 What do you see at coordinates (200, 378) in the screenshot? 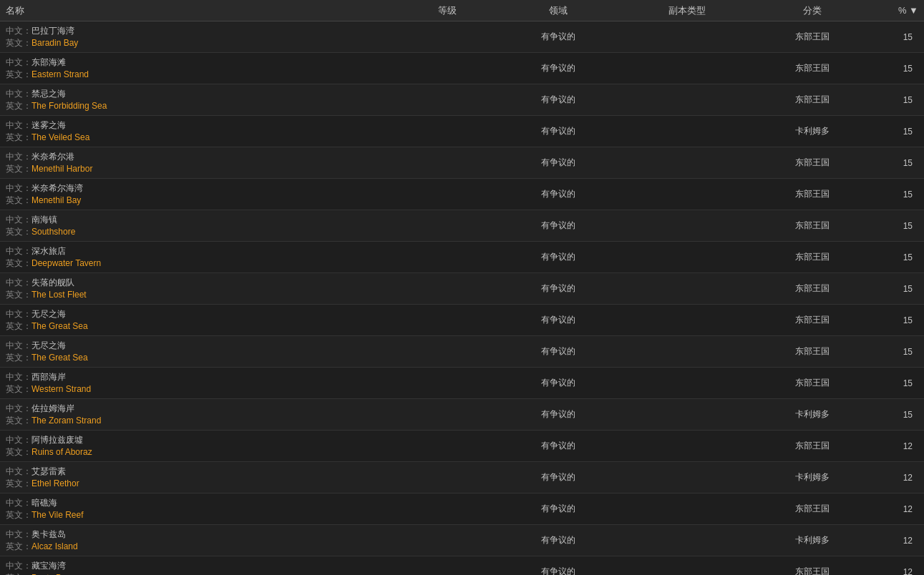
I see `name-cn: 中文：西部海岸` at bounding box center [200, 378].